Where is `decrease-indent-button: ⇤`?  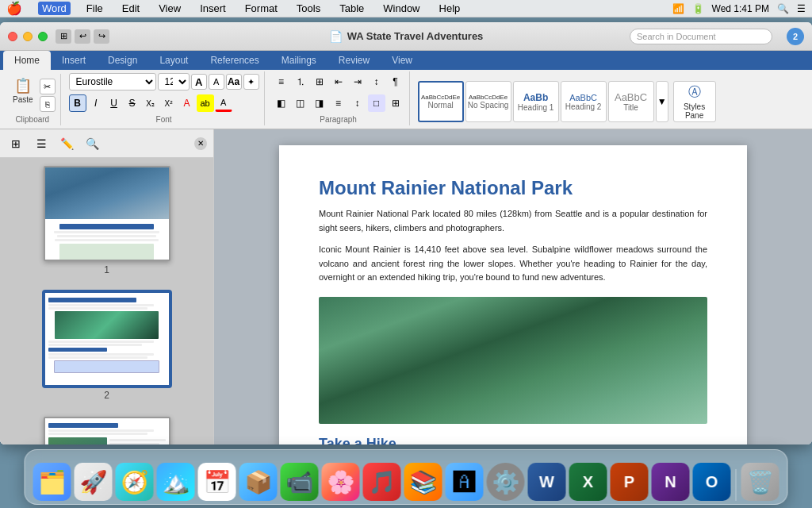
decrease-indent-button: ⇤ is located at coordinates (339, 82).